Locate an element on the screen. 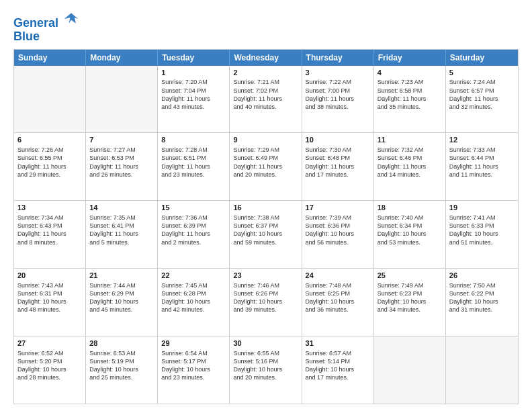 Image resolution: width=532 pixels, height=411 pixels. calendar-cell: 23Sunrise: 7:46 AMSunset: 6:26 PMDayligh… is located at coordinates (266, 302).